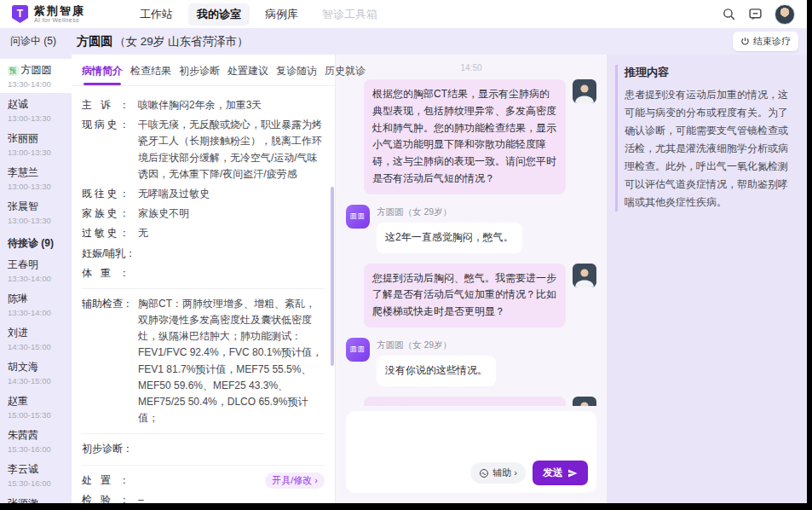  Describe the element at coordinates (259, 14) in the screenshot. I see `main-nav: 工作站 我的诊室 病例库 智诊工具箱` at that location.